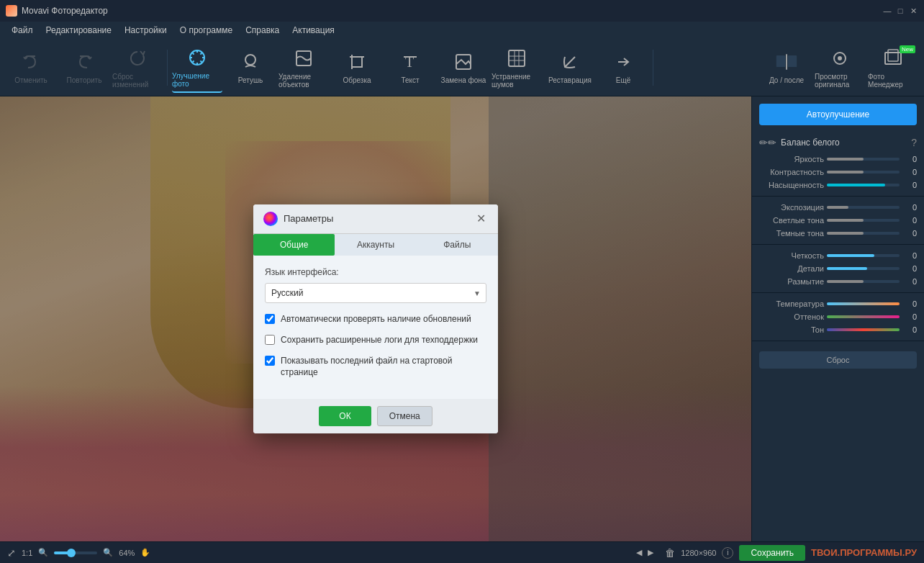 This screenshot has height=563, width=924. I want to click on language-label: Язык интерфейса:, so click(376, 272).